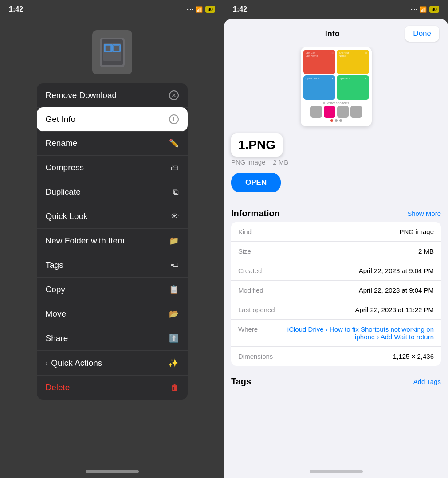 Image resolution: width=448 pixels, height=478 pixels. What do you see at coordinates (336, 290) in the screenshot?
I see `info-row-modified: Modified April 22, 2023 at 9:04 PM` at bounding box center [336, 290].